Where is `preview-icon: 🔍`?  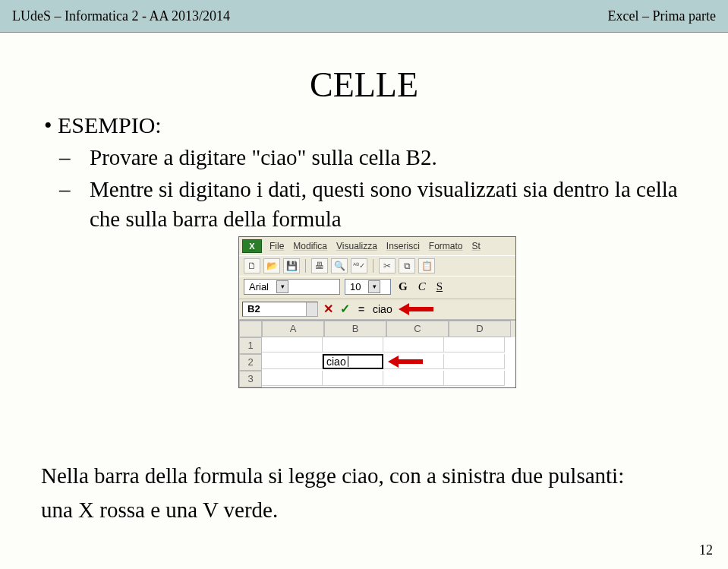 preview-icon: 🔍 is located at coordinates (339, 266).